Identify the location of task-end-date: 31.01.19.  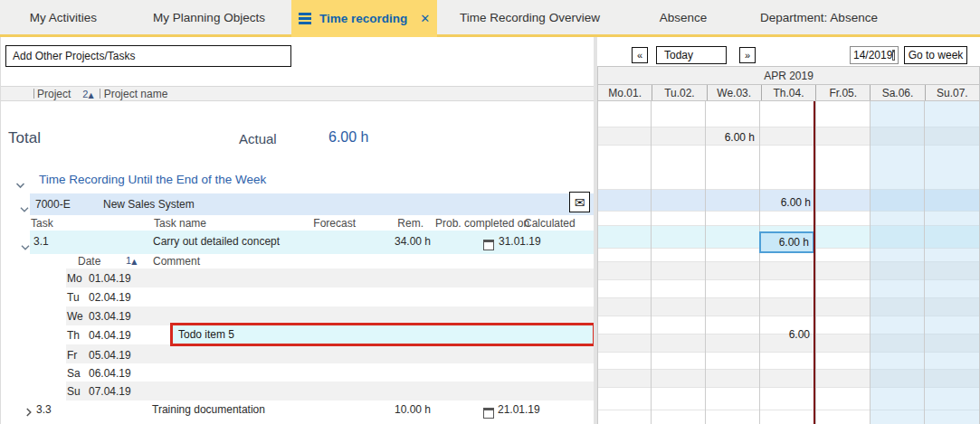
(519, 241).